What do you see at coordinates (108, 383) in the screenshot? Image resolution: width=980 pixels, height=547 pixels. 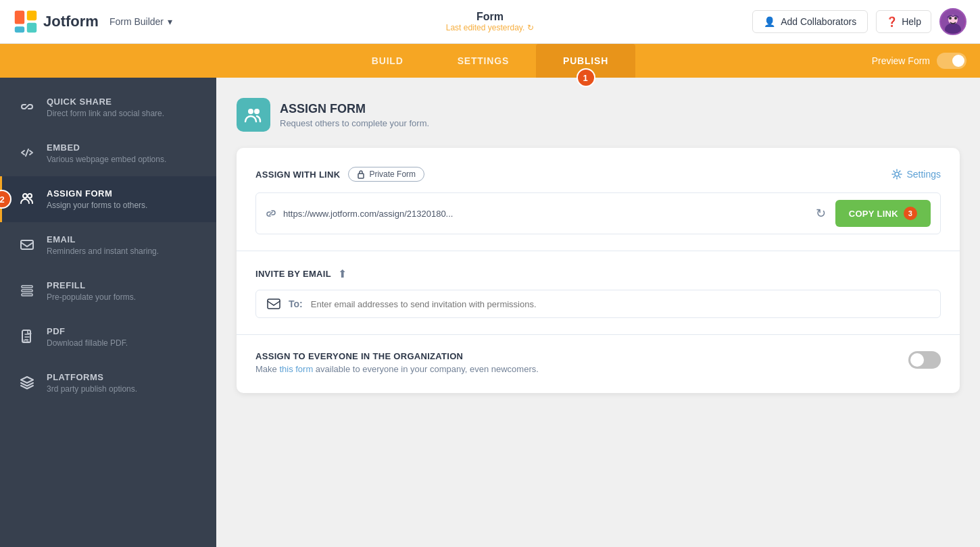 I see `sidebar-item-platforms: PLATFORMS 3rd party publish options.` at bounding box center [108, 383].